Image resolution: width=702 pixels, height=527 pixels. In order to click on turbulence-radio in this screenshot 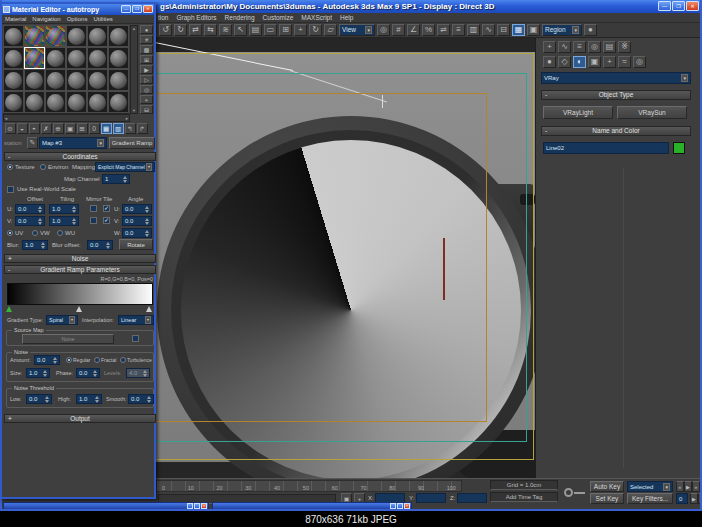, I will do `click(123, 360)`.